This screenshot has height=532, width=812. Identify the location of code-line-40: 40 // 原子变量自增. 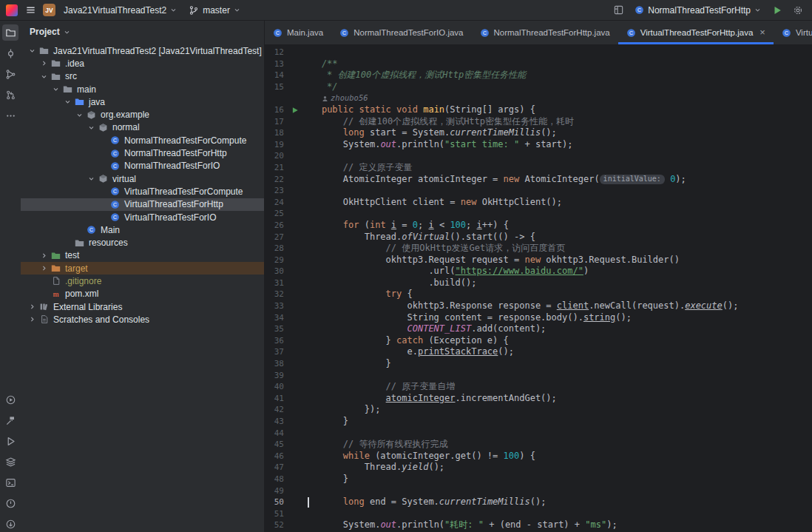
(538, 387).